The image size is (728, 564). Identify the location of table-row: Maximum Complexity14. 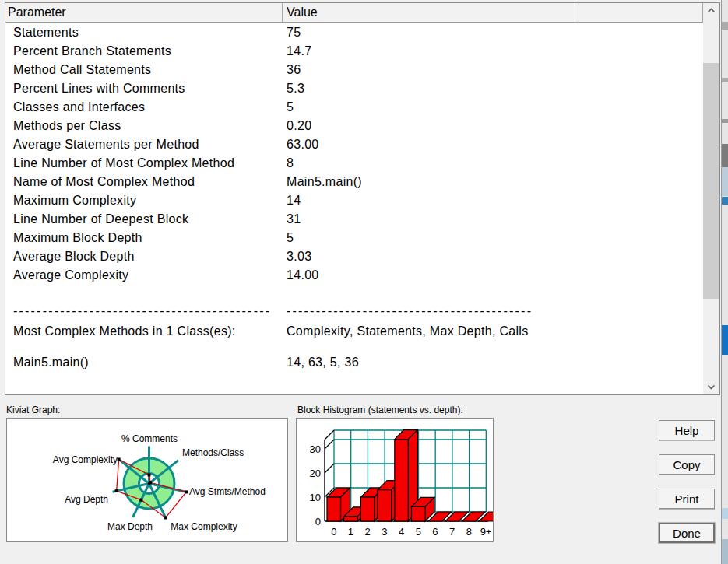
(354, 201).